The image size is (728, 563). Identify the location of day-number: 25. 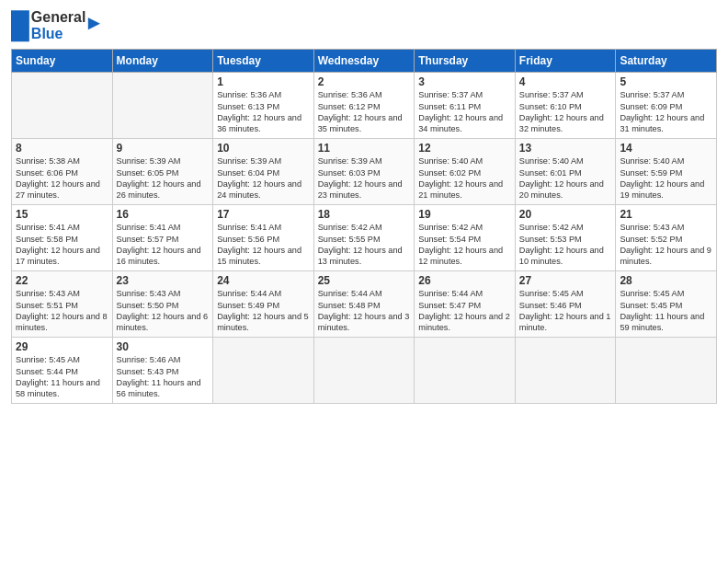
(364, 281).